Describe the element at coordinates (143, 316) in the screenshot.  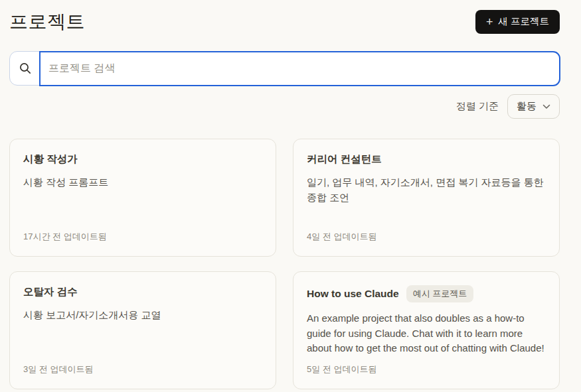
I see `project-description: 시황 보고서/자기소개서용 교열` at that location.